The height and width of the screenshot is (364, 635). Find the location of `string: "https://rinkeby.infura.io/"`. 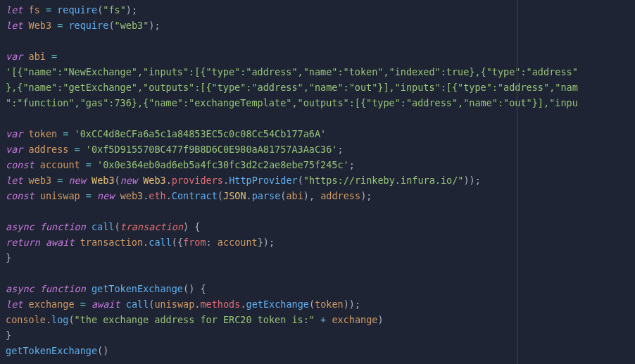

string: "https://rinkeby.infura.io/" is located at coordinates (384, 180).